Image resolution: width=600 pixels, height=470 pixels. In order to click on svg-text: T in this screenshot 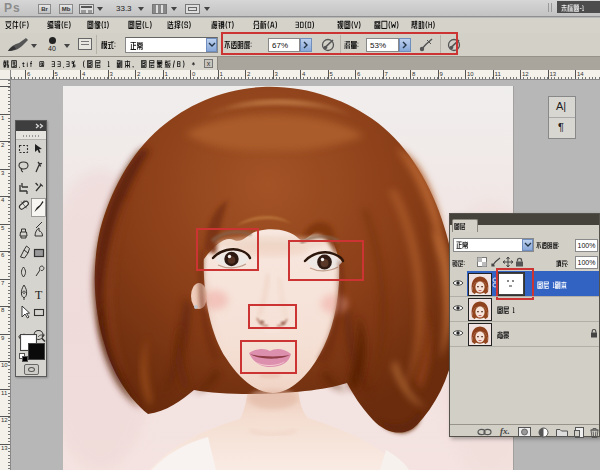, I will do `click(39, 295)`.